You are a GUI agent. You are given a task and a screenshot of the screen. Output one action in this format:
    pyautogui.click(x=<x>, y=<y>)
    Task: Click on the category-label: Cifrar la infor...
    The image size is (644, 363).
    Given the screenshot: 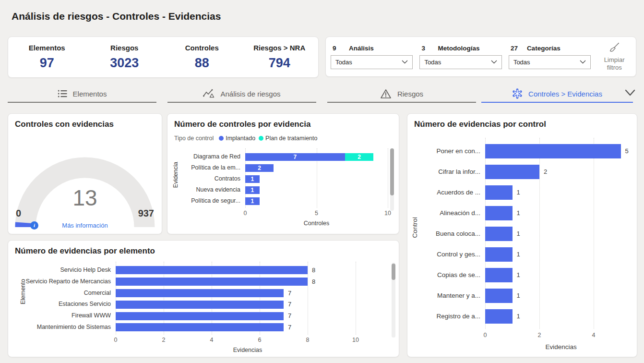 What is the action you would take?
    pyautogui.click(x=445, y=172)
    